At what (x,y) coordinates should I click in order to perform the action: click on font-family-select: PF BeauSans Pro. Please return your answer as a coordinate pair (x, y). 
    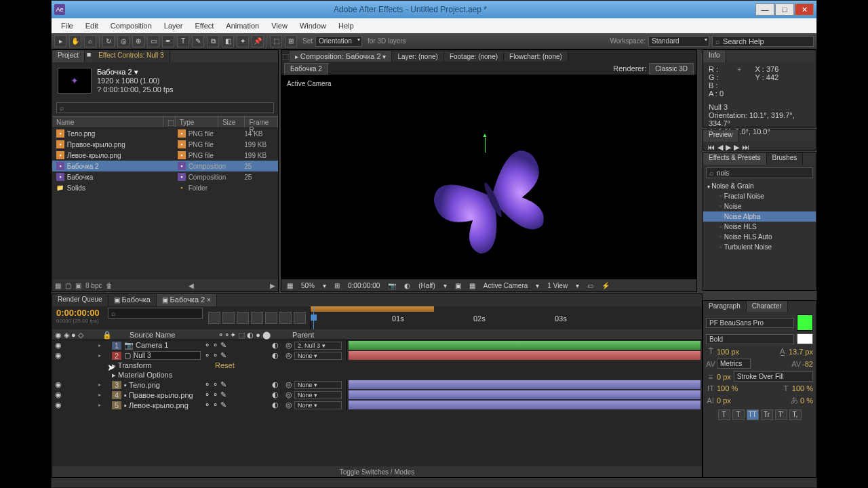
    Looking at the image, I should click on (750, 323).